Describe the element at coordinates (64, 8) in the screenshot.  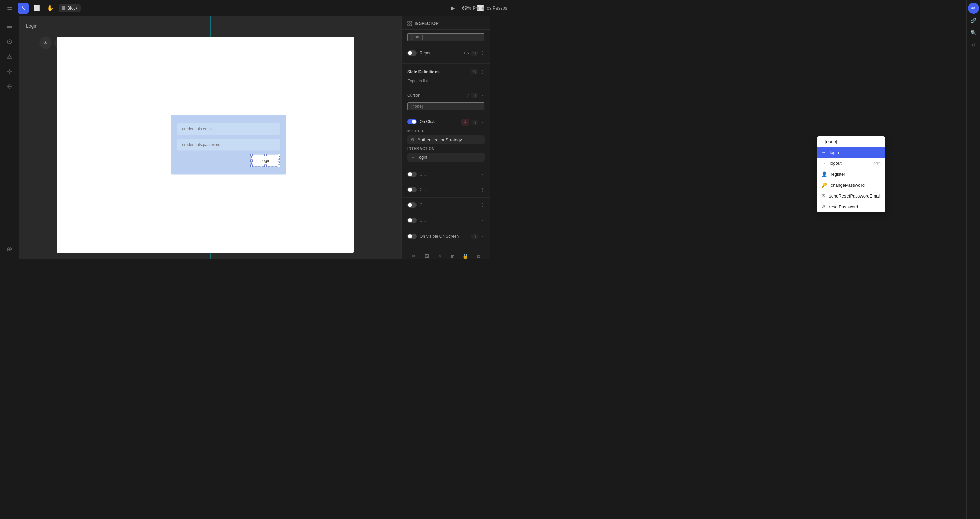
I see `block-dot` at that location.